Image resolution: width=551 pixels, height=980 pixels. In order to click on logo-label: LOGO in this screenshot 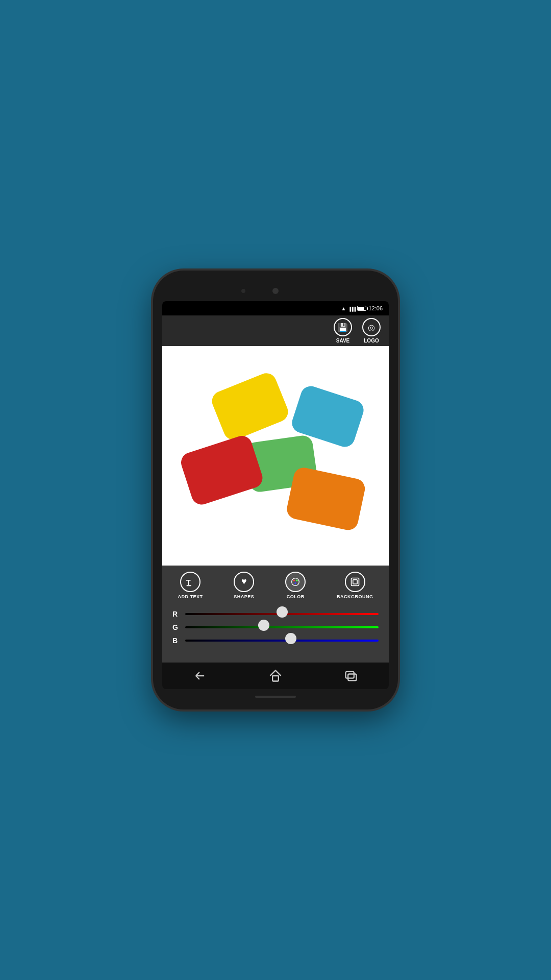, I will do `click(371, 341)`.